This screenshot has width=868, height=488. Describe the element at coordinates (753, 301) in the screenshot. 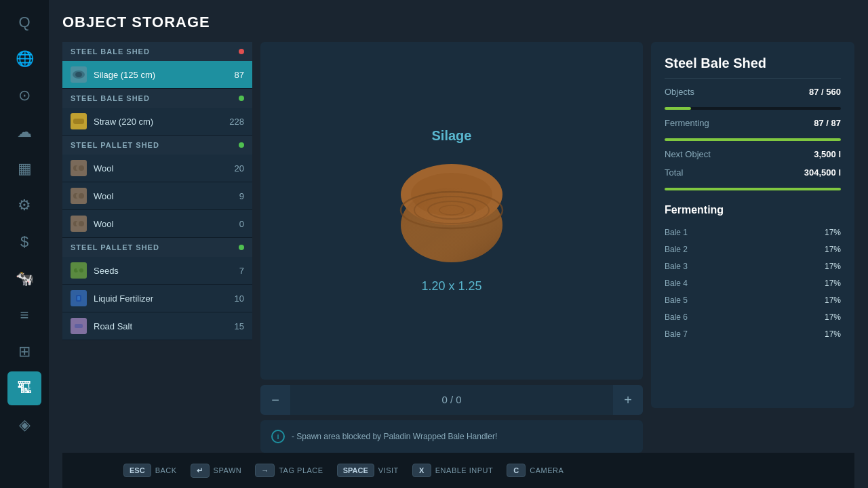

I see `bale-row-5: Bale 5 17%` at that location.